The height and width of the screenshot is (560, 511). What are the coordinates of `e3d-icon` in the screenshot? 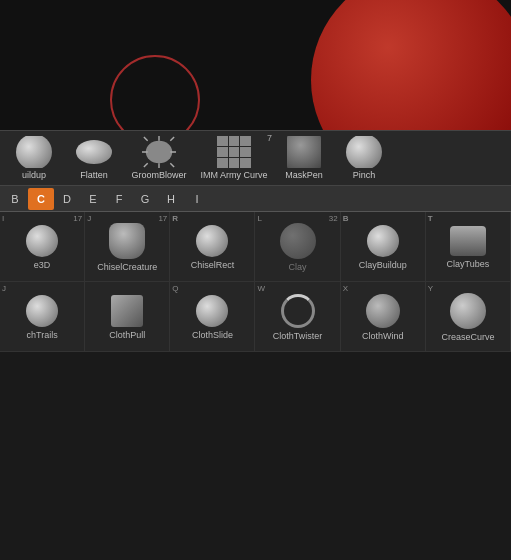 It's located at (42, 241).